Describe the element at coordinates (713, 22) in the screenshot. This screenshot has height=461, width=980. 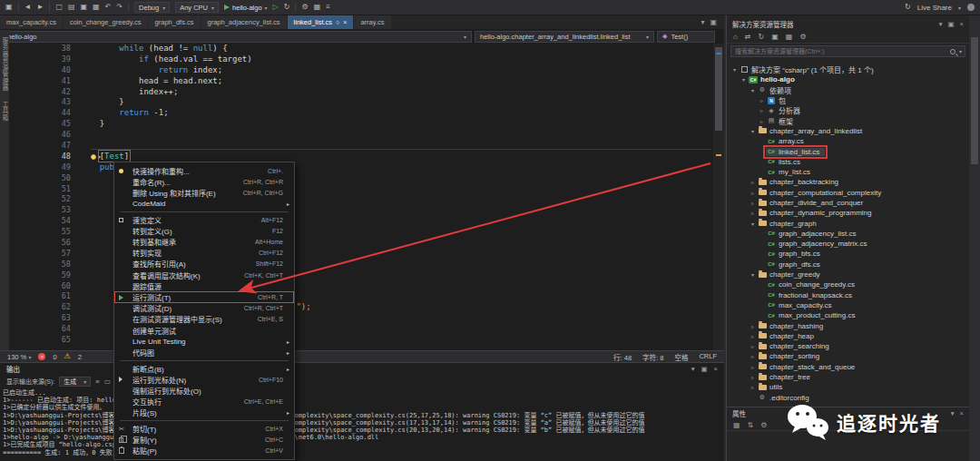
I see `window-layout-icon: ▣` at that location.